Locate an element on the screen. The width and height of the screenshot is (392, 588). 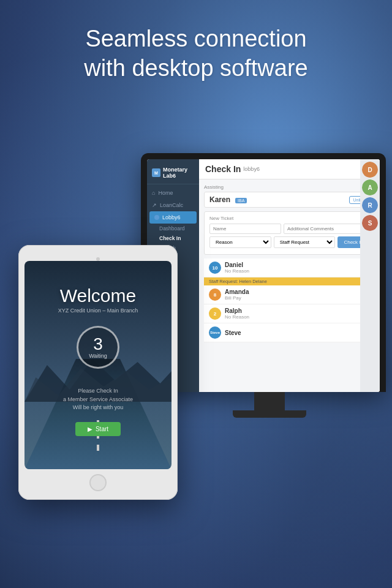
sidebar-item-lobby6: Lobby6 is located at coordinates (173, 217).